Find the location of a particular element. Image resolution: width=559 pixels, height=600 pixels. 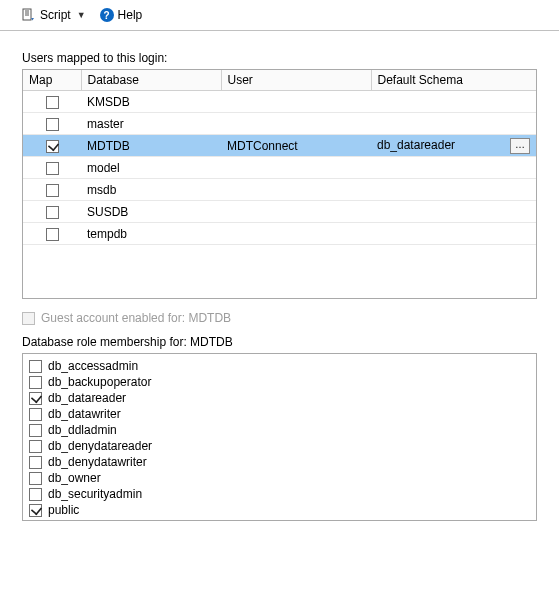

role-item: db_backupoperator is located at coordinates (280, 382).